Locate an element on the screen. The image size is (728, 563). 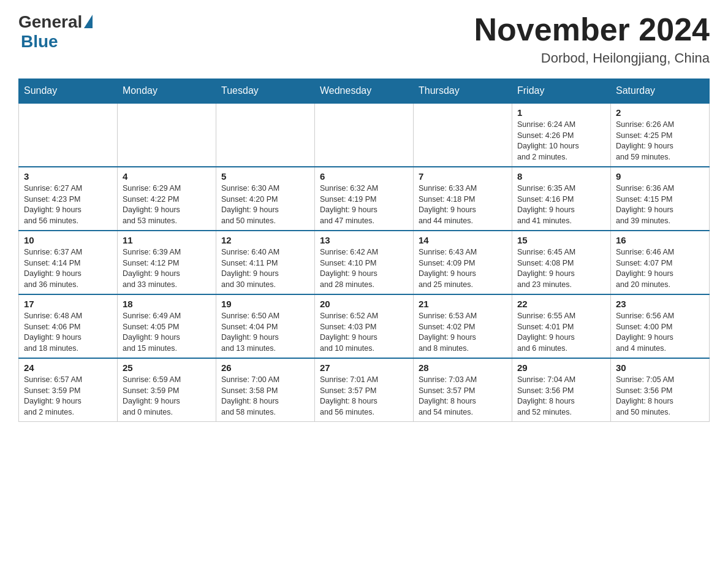
calendar-cell: 3Sunrise: 6:27 AMSunset: 4:23 PMDaylight… is located at coordinates (69, 199).